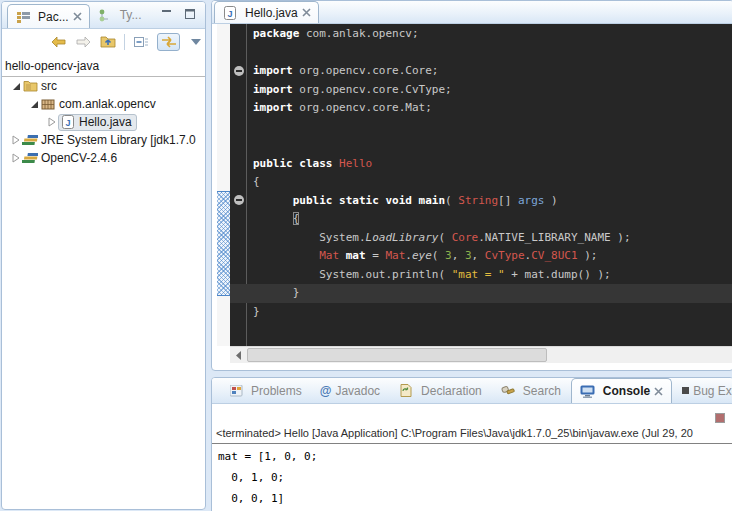  What do you see at coordinates (276, 391) in the screenshot?
I see `tab-label: Problems` at bounding box center [276, 391].